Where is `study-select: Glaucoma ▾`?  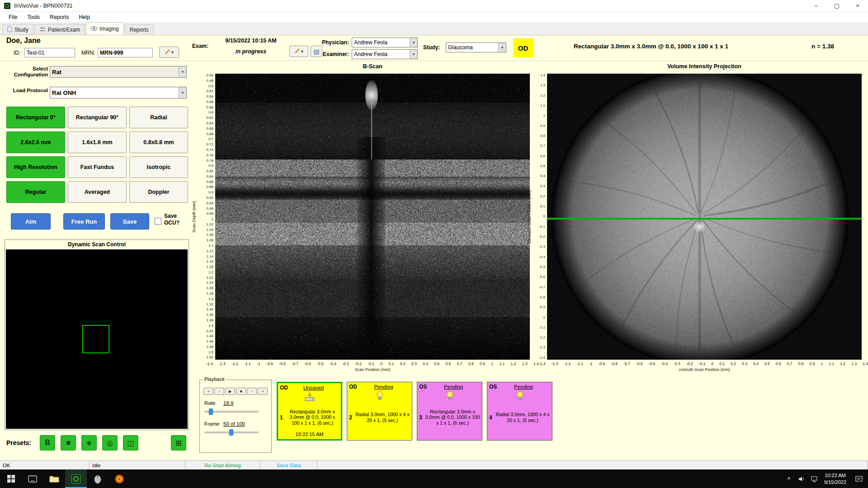 study-select: Glaucoma ▾ is located at coordinates (476, 47).